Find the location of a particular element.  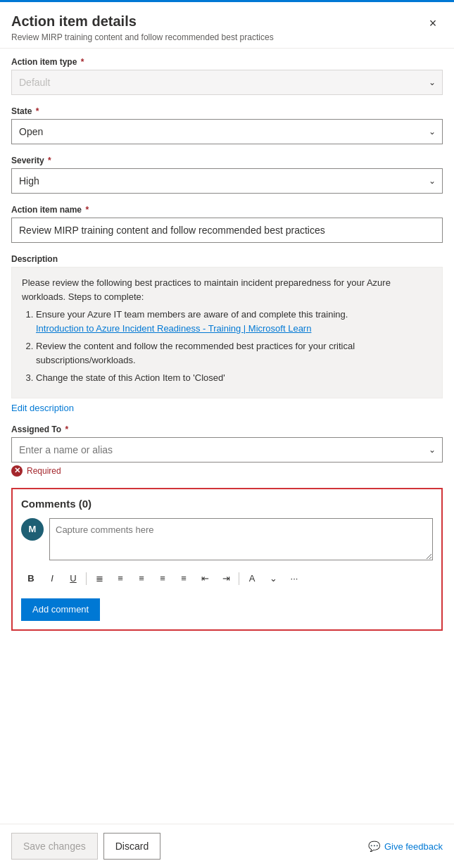

training-link: Introduction to Azure Incident Readiness… is located at coordinates (173, 328).